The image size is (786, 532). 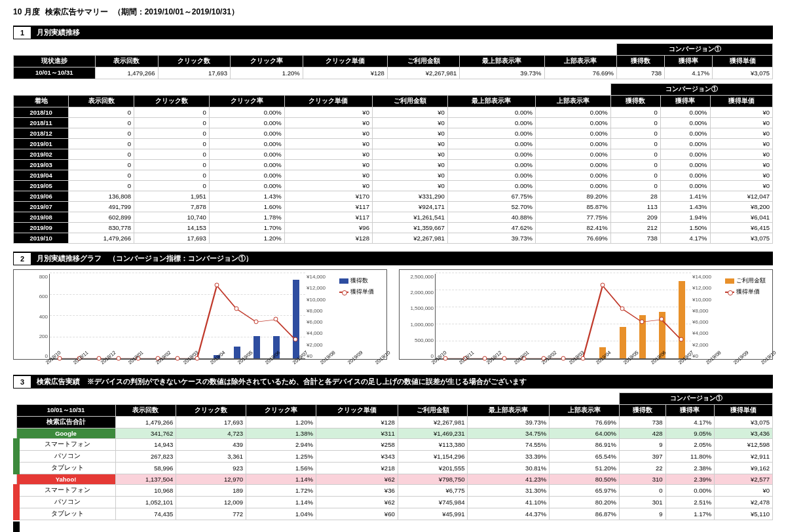 What do you see at coordinates (744, 480) in the screenshot?
I see `cell: ¥2,577` at bounding box center [744, 480].